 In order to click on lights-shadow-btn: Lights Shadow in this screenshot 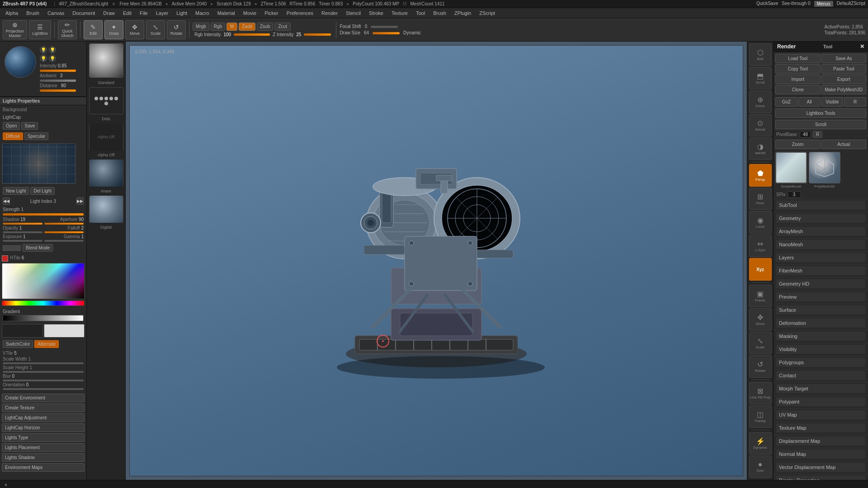, I will do `click(43, 457)`.